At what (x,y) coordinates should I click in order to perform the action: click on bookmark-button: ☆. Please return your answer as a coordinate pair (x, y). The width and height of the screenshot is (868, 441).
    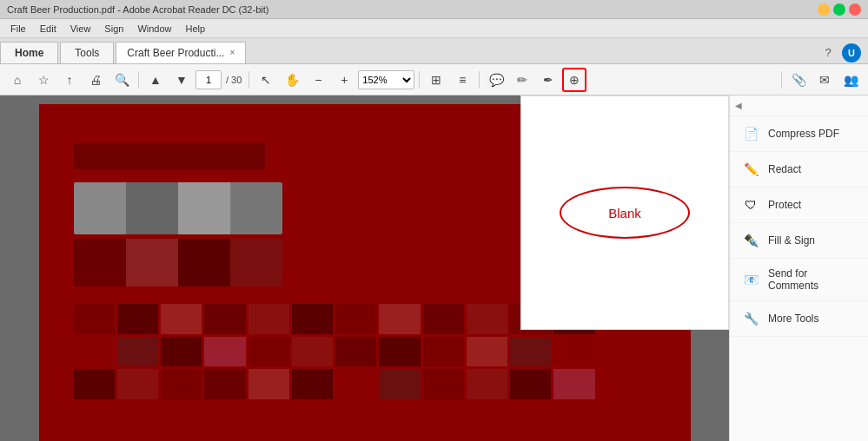
    Looking at the image, I should click on (43, 80).